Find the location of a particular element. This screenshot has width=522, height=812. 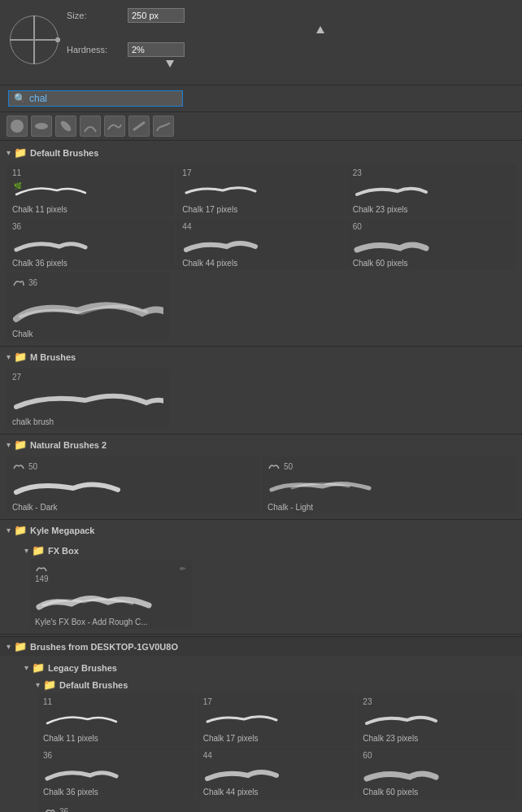

brush-settings: Size: Hardness: is located at coordinates (261, 42).